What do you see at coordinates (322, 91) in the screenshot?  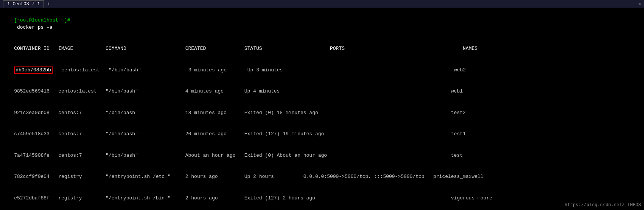 I see `table-row-2: 9852ed569416 centos:latest "/bin/bash" 4…` at bounding box center [322, 91].